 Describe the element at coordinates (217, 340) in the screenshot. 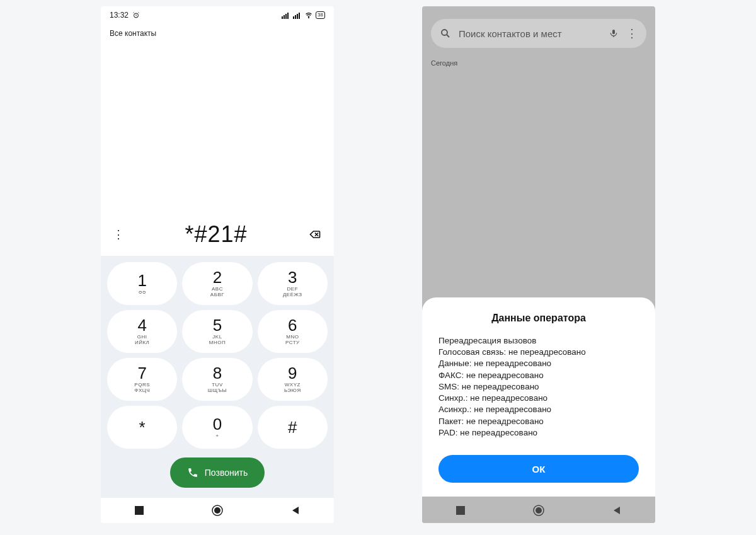

I see `key-sub: JKL МНОП` at that location.